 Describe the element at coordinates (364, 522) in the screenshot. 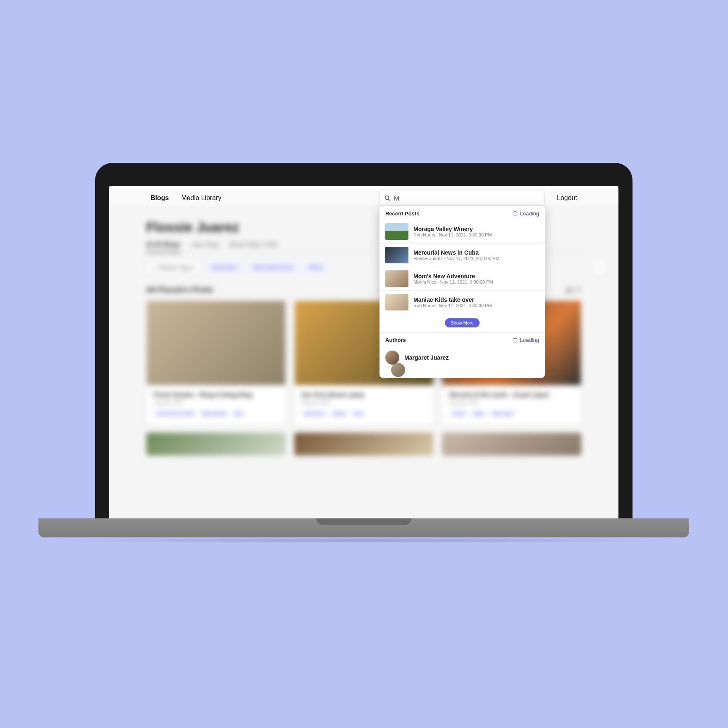

I see `laptop-notch` at that location.